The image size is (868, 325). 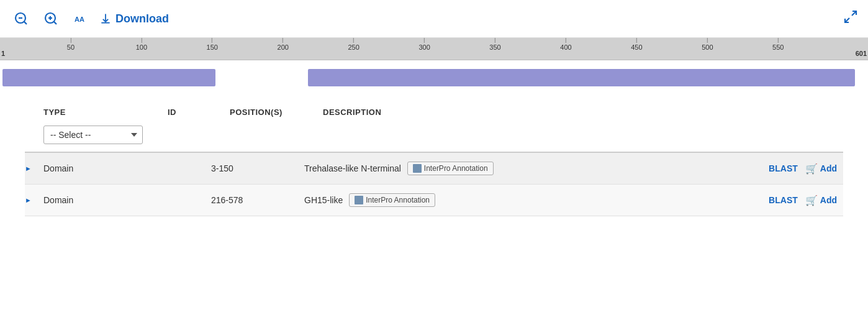 What do you see at coordinates (536, 200) in the screenshot?
I see `row-description-1: GH15-like InterPro Annotation` at bounding box center [536, 200].